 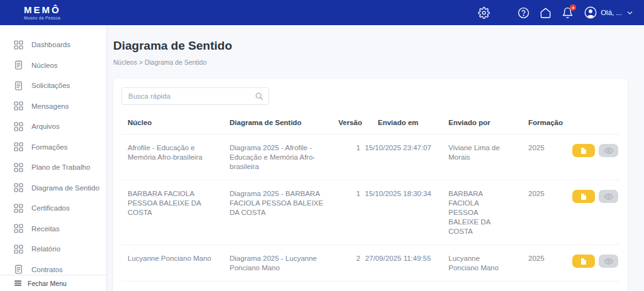 What do you see at coordinates (65, 188) in the screenshot?
I see `sidebar-item-label: Diagrama de Sentido` at bounding box center [65, 188].